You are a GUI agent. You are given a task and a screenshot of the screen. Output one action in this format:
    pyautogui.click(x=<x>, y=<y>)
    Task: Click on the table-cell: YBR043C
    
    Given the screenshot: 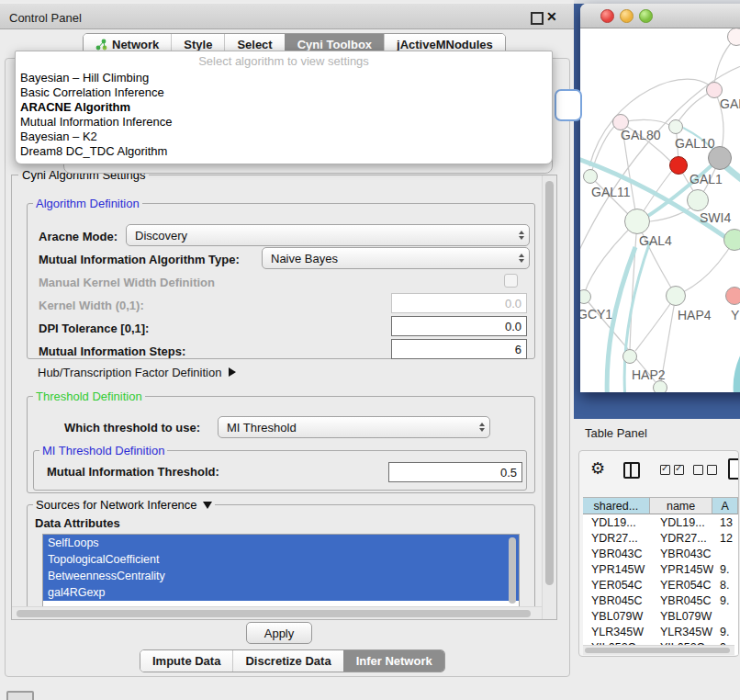 What is the action you would take?
    pyautogui.click(x=681, y=553)
    